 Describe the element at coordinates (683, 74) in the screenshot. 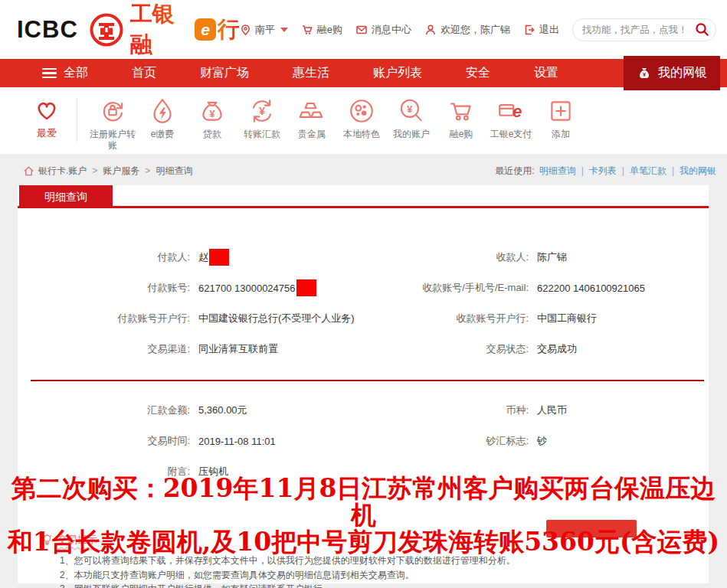

I see `my-ebank-label: 我的网银` at that location.